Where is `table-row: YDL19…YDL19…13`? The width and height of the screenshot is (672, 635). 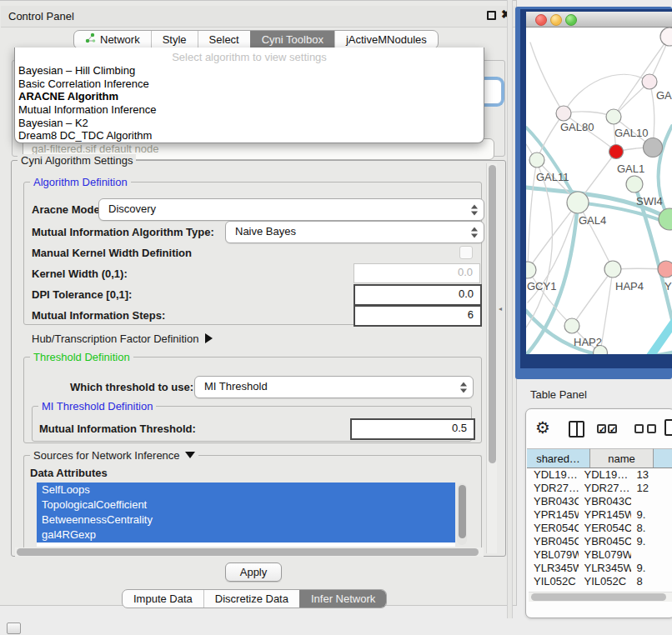
table-row: YDL19…YDL19…13 is located at coordinates (599, 475).